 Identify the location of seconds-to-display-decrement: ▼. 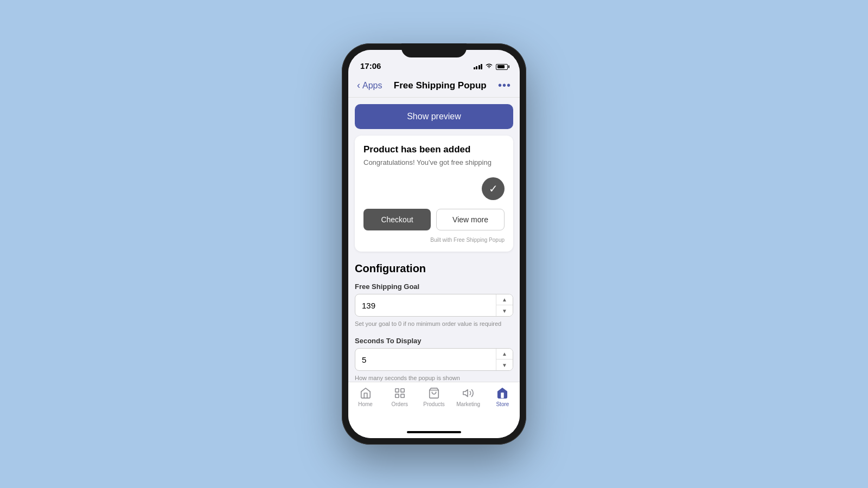
(505, 365).